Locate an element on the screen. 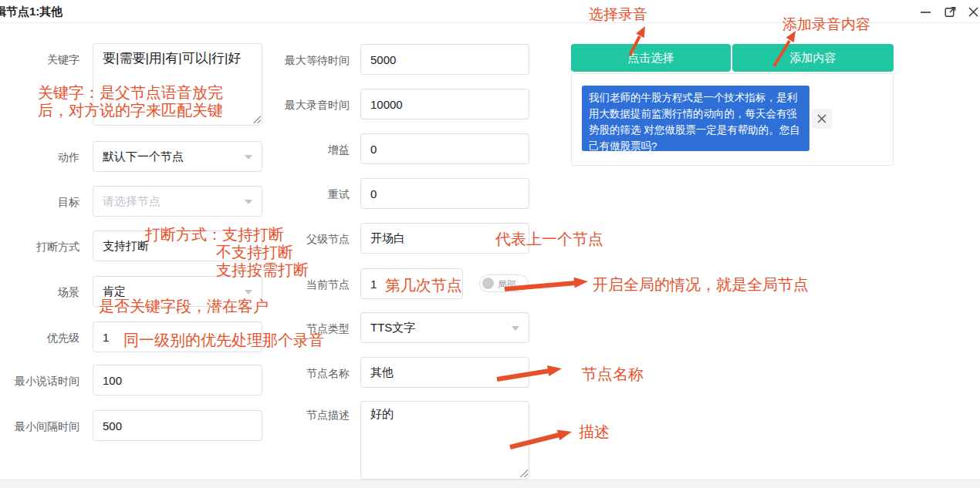 This screenshot has height=488, width=980. retry-input is located at coordinates (444, 194).